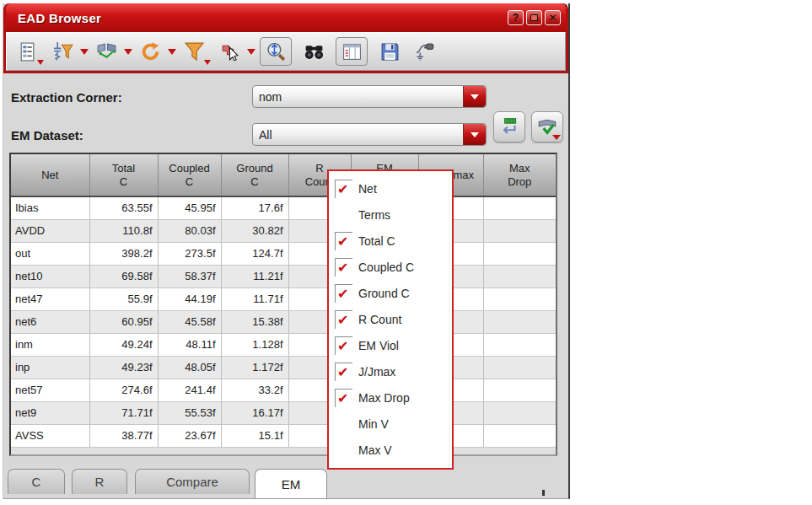  I want to click on total-c-cell: 110.8f, so click(123, 231).